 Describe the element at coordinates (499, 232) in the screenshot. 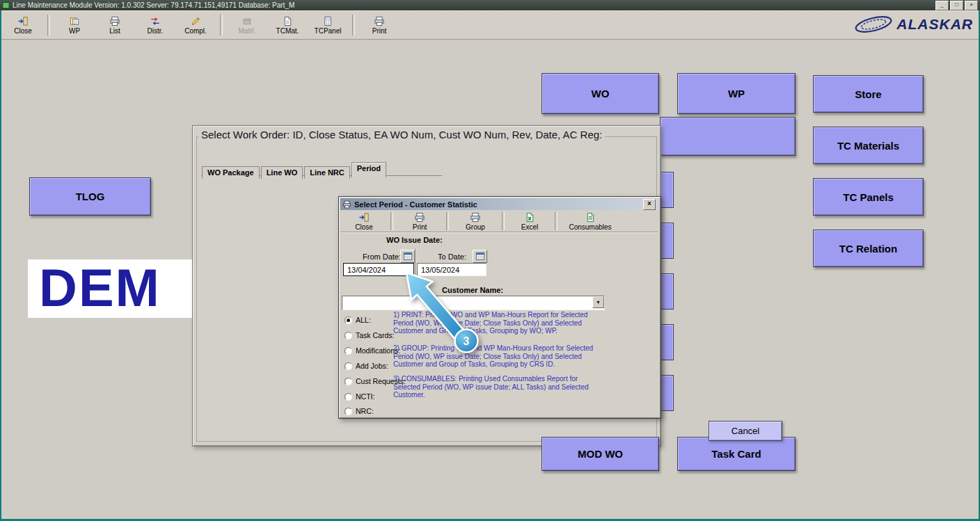

I see `toolbar-divider` at that location.